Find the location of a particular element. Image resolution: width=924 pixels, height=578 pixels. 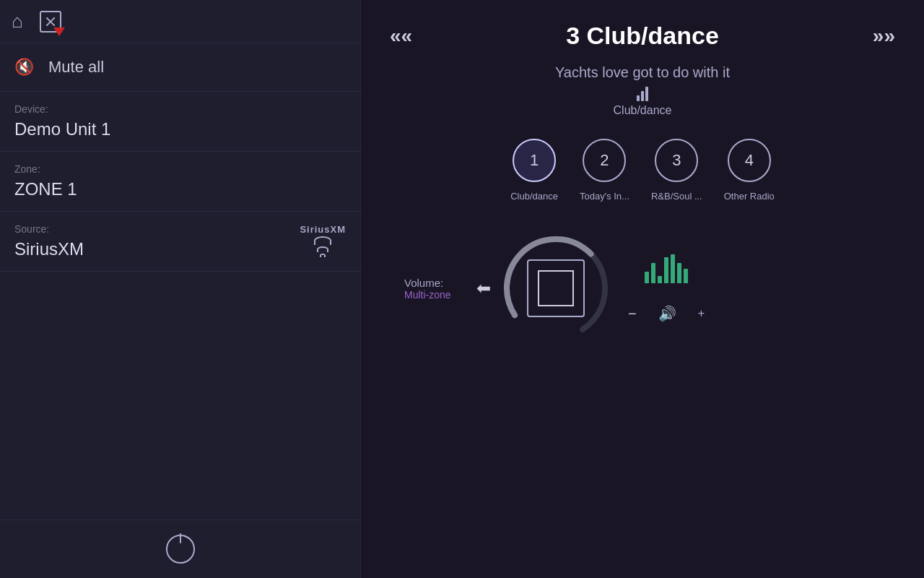

channel-title: 3 Club/dance is located at coordinates (642, 36).